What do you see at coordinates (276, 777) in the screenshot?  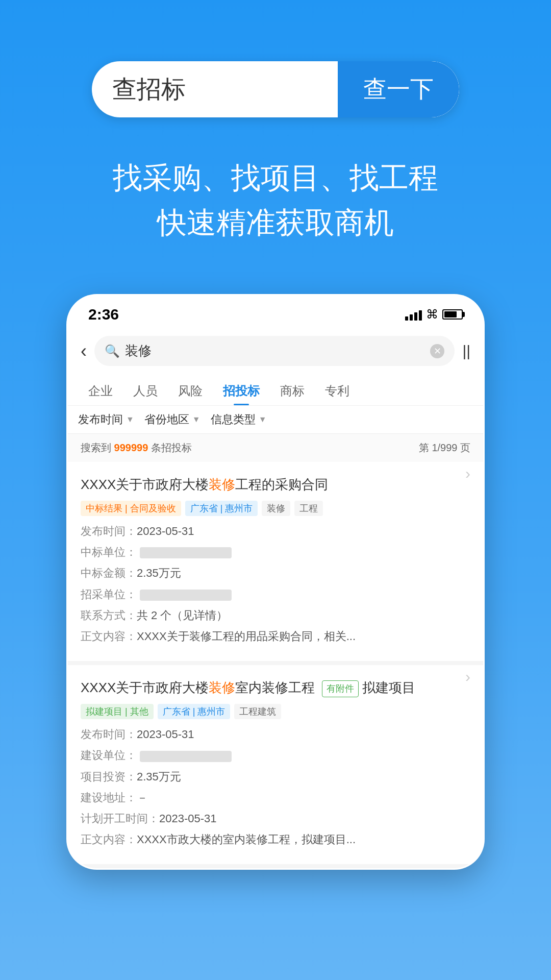 I see `card-2-investment: 项目投资：2.35万元` at bounding box center [276, 777].